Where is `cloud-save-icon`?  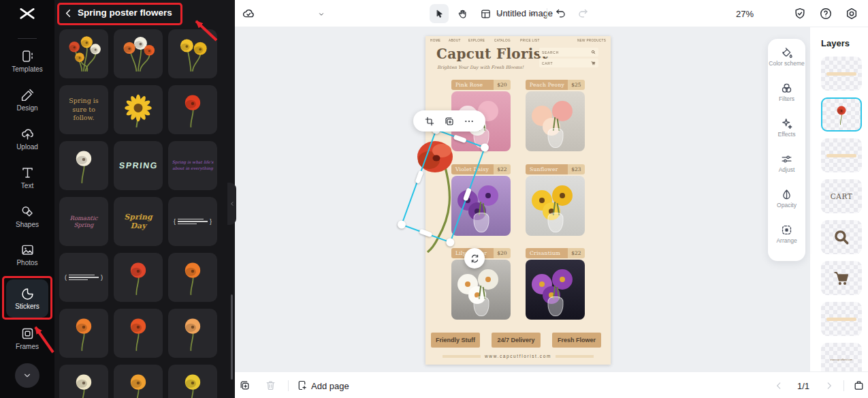
cloud-save-icon is located at coordinates (248, 14).